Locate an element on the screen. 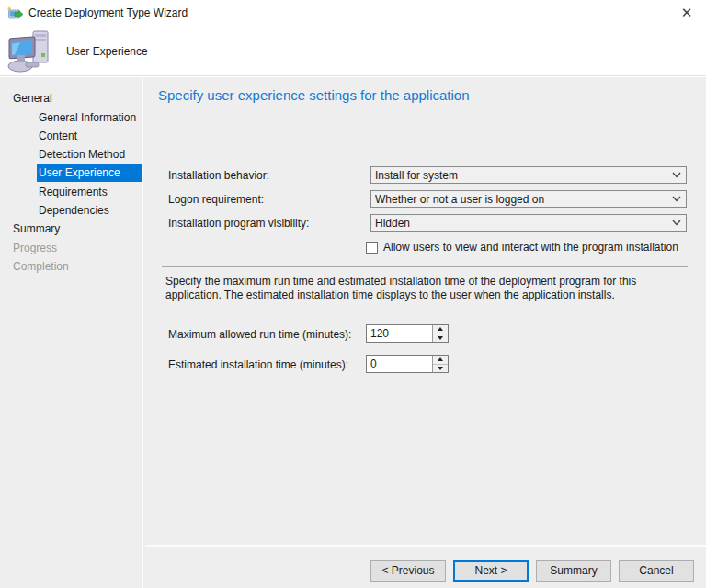 The height and width of the screenshot is (588, 706). estimated-install-time-label: Estimated installation time (minutes): is located at coordinates (258, 365).